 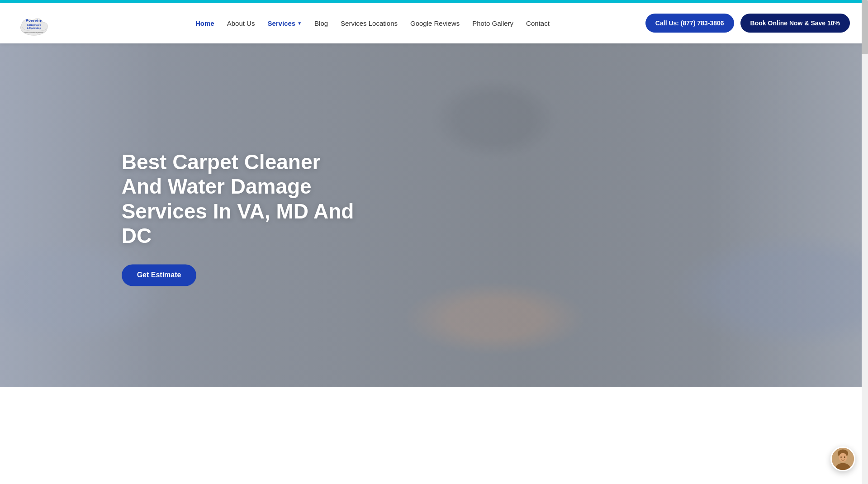 What do you see at coordinates (59, 23) in the screenshot?
I see `logo-area: Everette Carpet Care & Restoration www.e…` at bounding box center [59, 23].